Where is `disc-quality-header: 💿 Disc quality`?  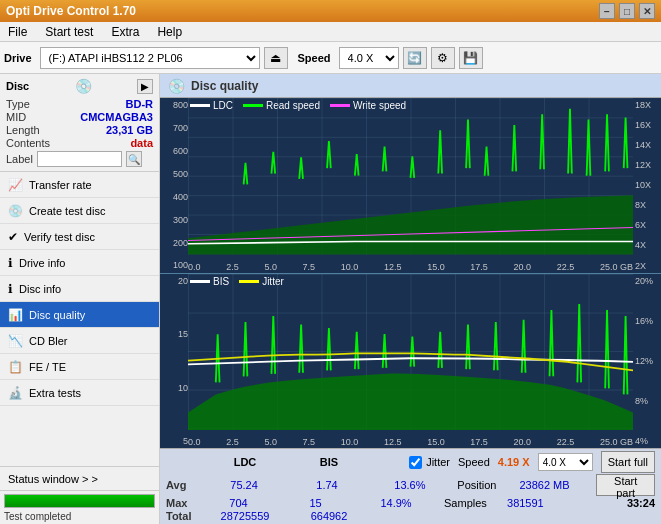
disc-quality-header: 💿 Disc quality is located at coordinates (410, 86).